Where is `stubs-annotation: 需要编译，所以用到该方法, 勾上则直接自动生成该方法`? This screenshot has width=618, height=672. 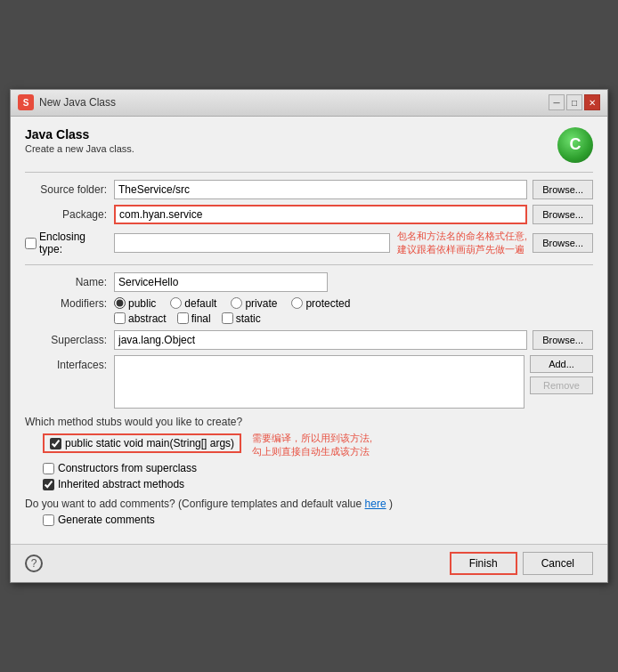
stubs-annotation: 需要编译，所以用到该方法, 勾上则直接自动生成该方法 is located at coordinates (312, 445).